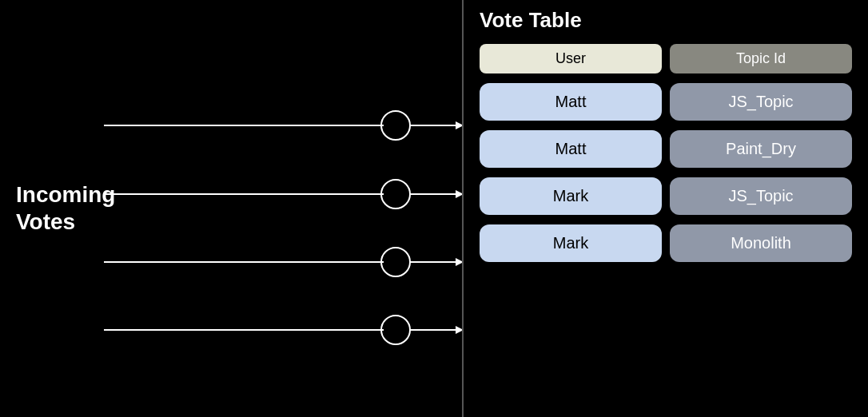  Describe the element at coordinates (666, 59) in the screenshot. I see `table-header: User Topic Id` at that location.